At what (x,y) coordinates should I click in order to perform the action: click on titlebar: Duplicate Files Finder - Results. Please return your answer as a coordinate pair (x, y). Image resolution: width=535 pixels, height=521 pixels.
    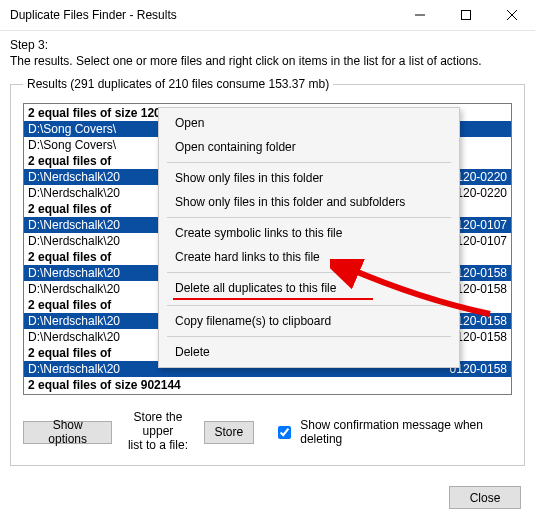
    Looking at the image, I should click on (268, 16).